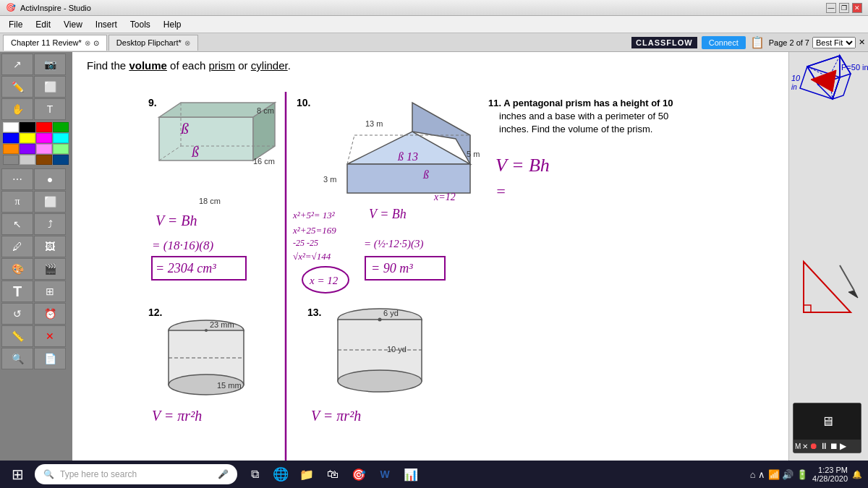 Image resolution: width=868 pixels, height=488 pixels. I want to click on p10-x12: x=12, so click(444, 197).